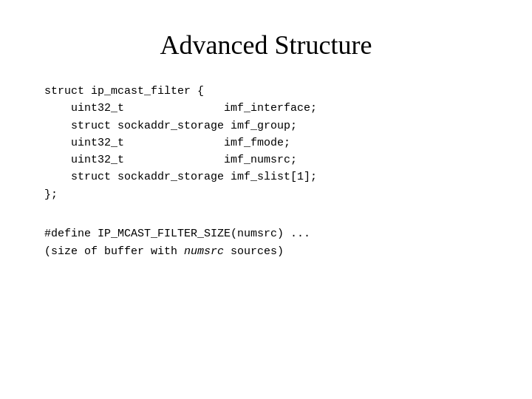  What do you see at coordinates (134, 160) in the screenshot?
I see `code-line-4-left: uint32_t` at bounding box center [134, 160].